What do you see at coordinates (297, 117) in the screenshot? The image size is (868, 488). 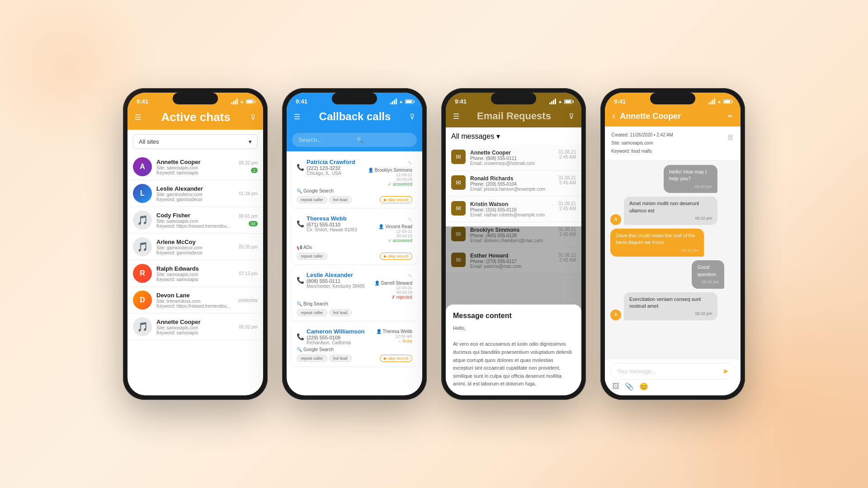 I see `hamburger-icon-2: ☰` at bounding box center [297, 117].